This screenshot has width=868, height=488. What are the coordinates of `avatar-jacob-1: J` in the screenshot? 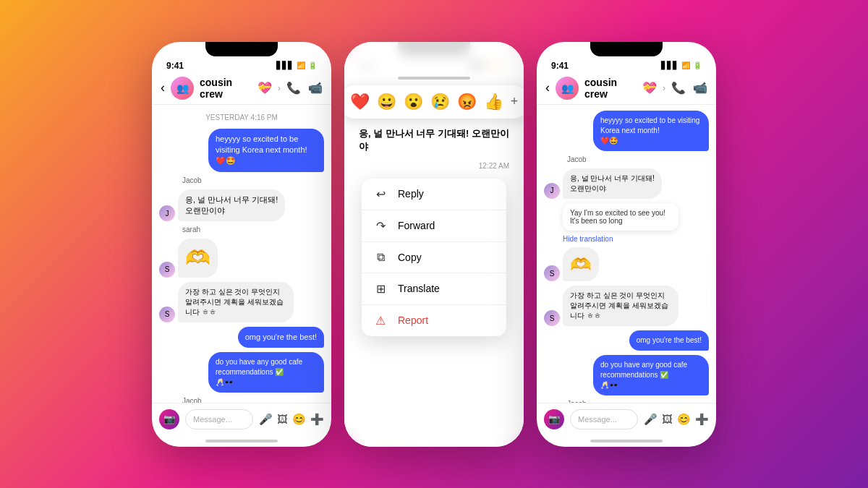 It's located at (167, 213).